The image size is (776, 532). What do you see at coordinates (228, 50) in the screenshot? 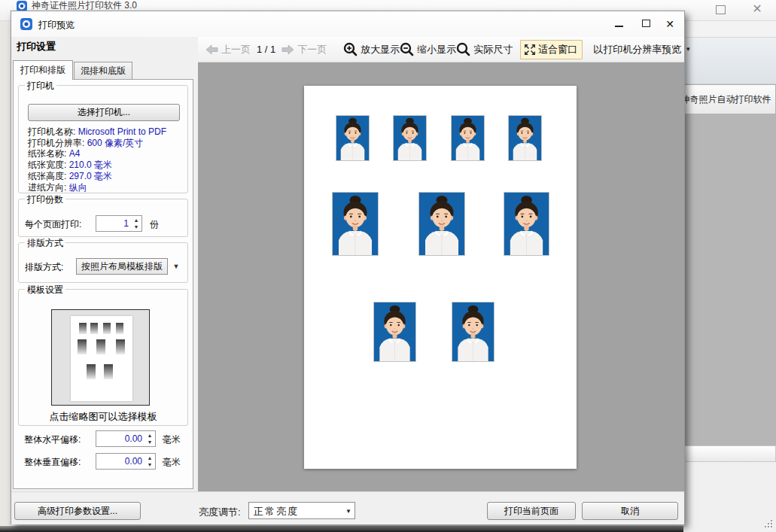
I see `prev-page-button: 上一页` at bounding box center [228, 50].